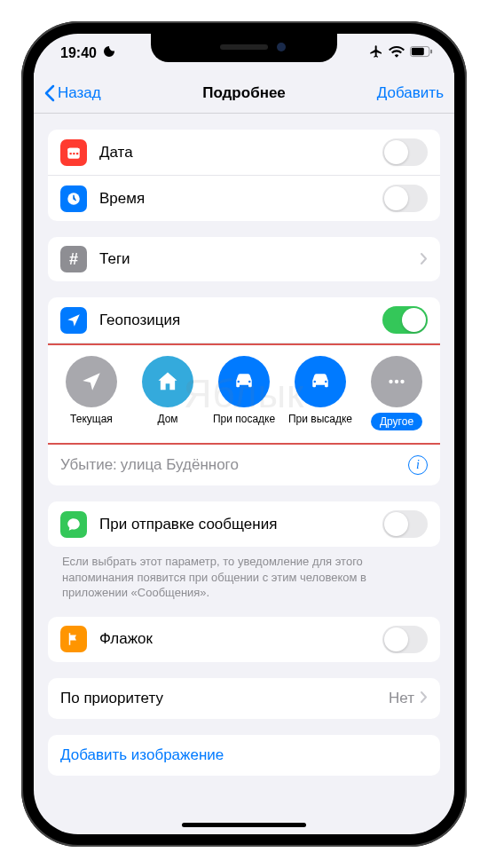 Image resolution: width=488 pixels, height=868 pixels. I want to click on row-addimage: Добавить изображение, so click(244, 755).